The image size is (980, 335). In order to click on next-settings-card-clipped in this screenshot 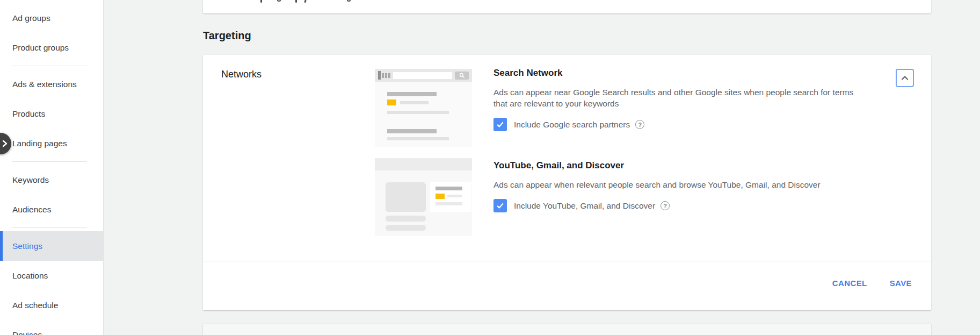, I will do `click(567, 329)`.